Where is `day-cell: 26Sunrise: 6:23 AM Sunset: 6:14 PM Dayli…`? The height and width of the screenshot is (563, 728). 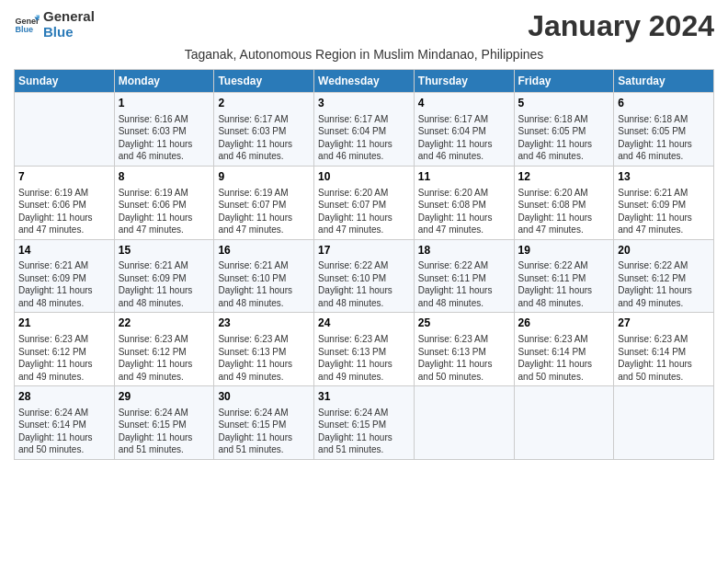 day-cell: 26Sunrise: 6:23 AM Sunset: 6:14 PM Dayli… is located at coordinates (564, 350).